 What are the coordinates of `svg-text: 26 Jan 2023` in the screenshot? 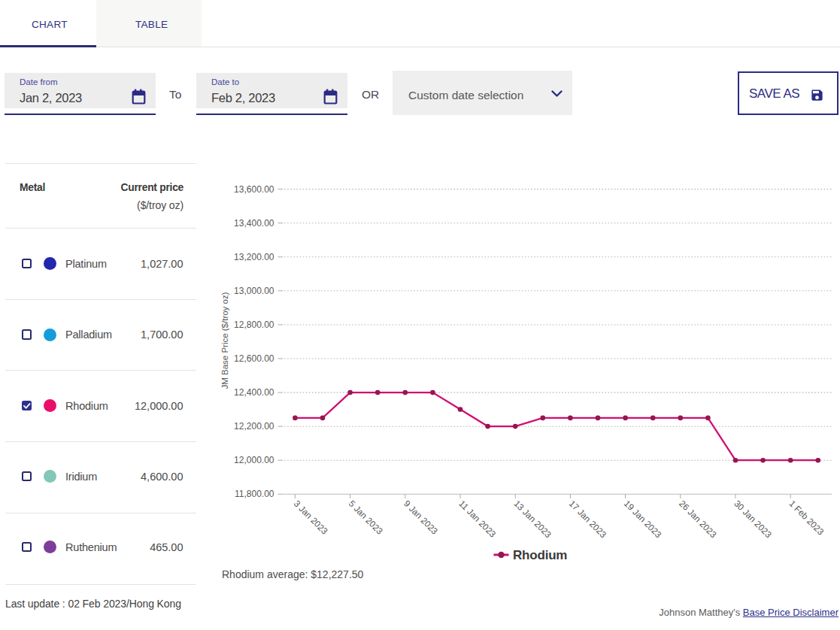 It's located at (698, 519).